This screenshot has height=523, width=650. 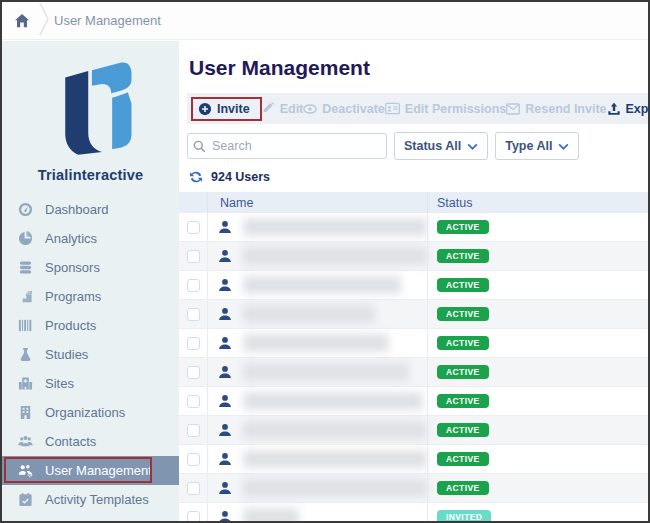 What do you see at coordinates (90, 412) in the screenshot?
I see `sidebar-item-organizations: Organizations` at bounding box center [90, 412].